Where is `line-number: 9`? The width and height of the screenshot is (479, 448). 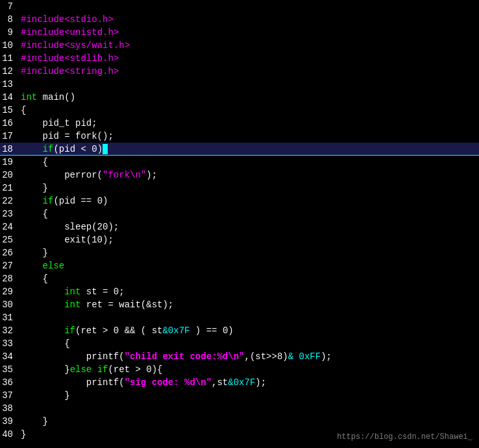 line-number: 9 is located at coordinates (9, 32).